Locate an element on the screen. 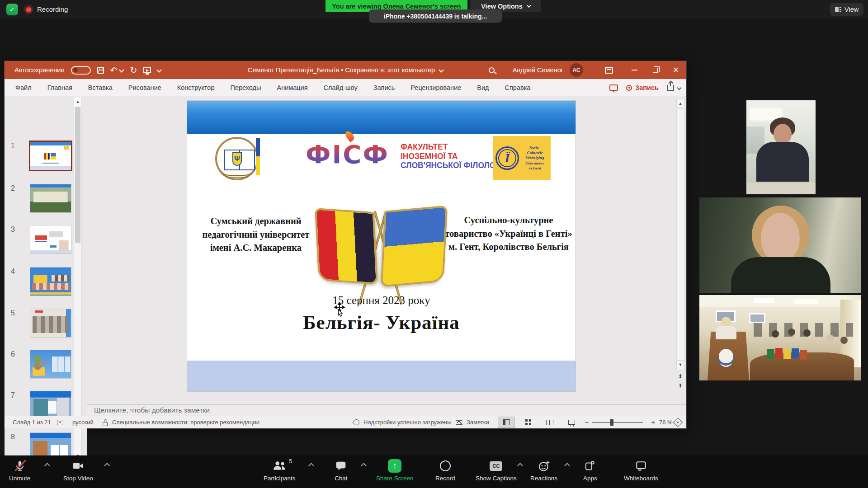 The height and width of the screenshot is (488, 868). tab-insert: Вставка is located at coordinates (100, 88).